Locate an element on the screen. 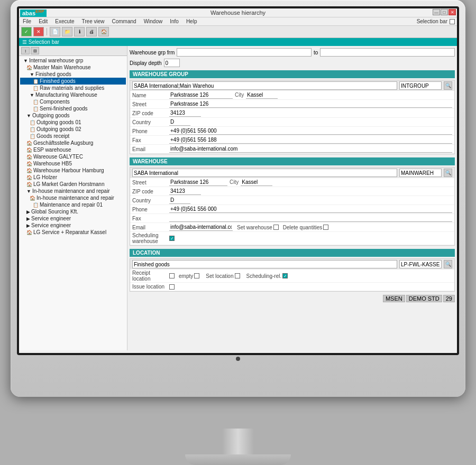  tree-item-service-eng1: ▶ Service engineer is located at coordinates (73, 219).